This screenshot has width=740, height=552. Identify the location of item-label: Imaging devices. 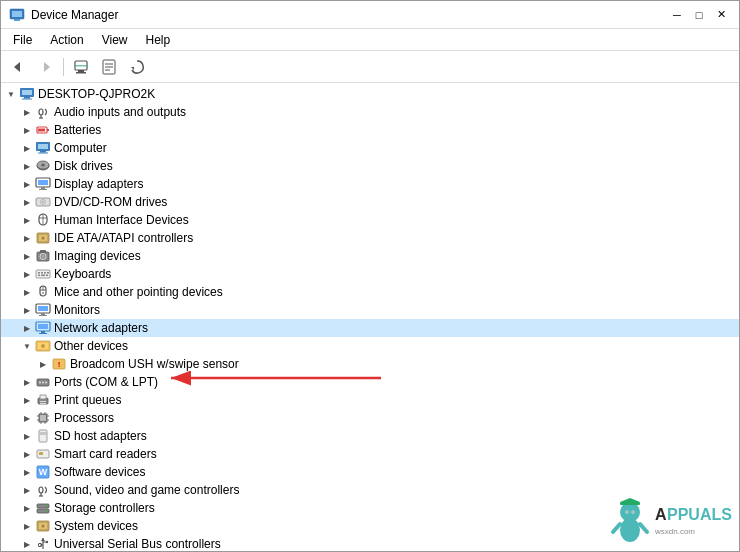
(98, 256).